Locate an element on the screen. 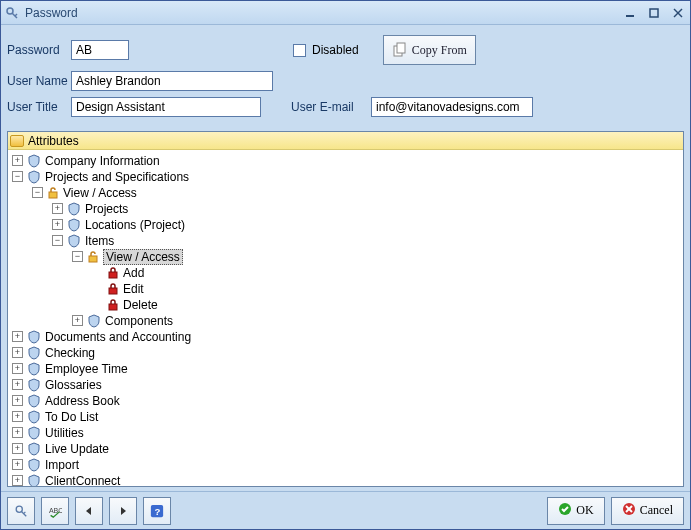  email-label: User E-mail is located at coordinates (331, 107).